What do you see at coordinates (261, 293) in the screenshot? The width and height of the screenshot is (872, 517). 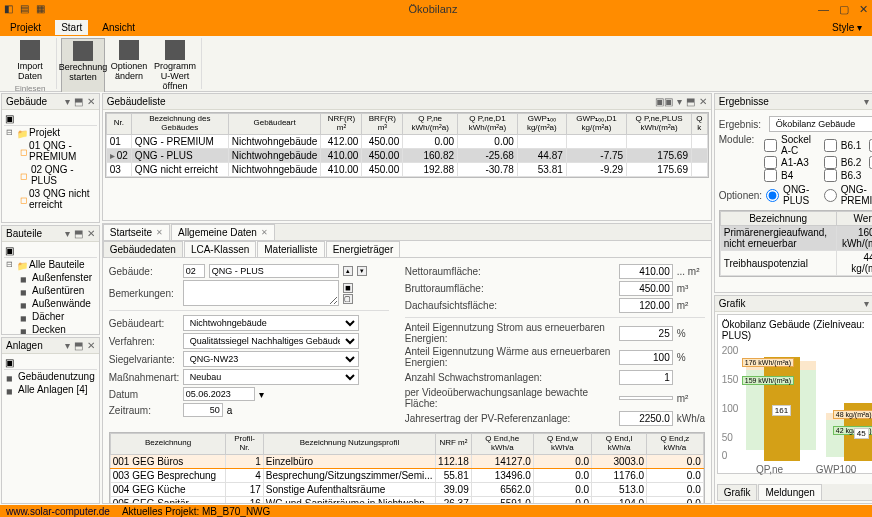 I see `input-bemerkungen` at bounding box center [261, 293].